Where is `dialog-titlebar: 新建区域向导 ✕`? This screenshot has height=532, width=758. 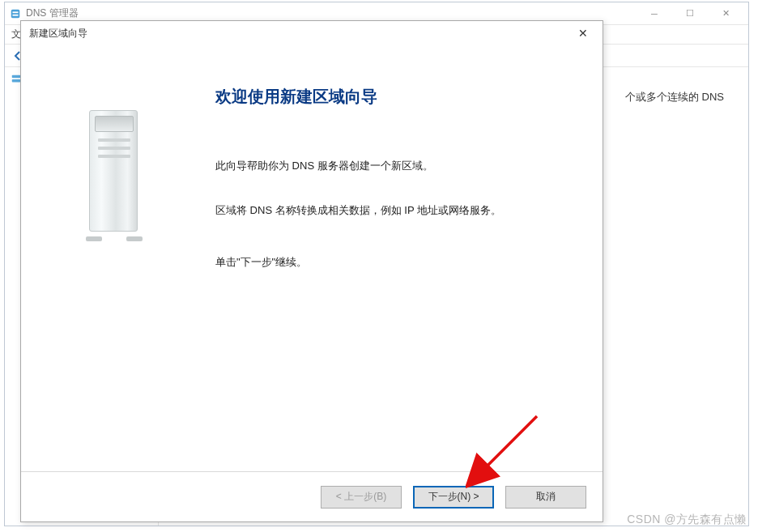 dialog-titlebar: 新建区域向导 ✕ is located at coordinates (312, 33).